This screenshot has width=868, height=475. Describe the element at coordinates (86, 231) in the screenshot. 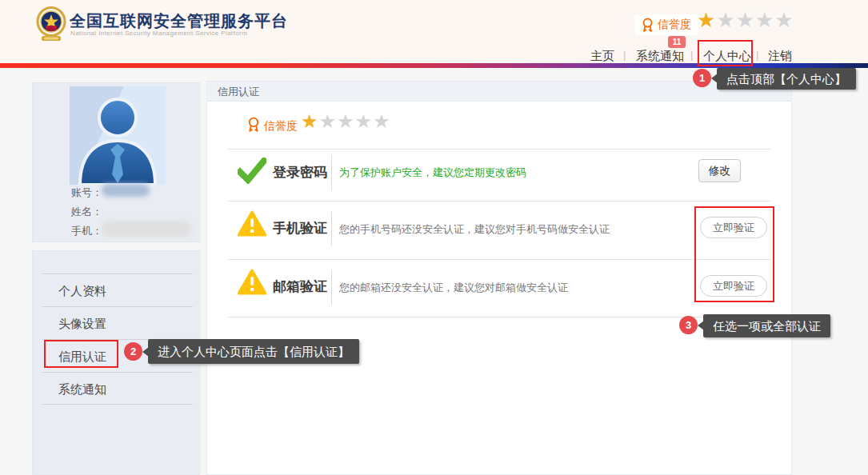

I see `phone-label: 手机：` at that location.